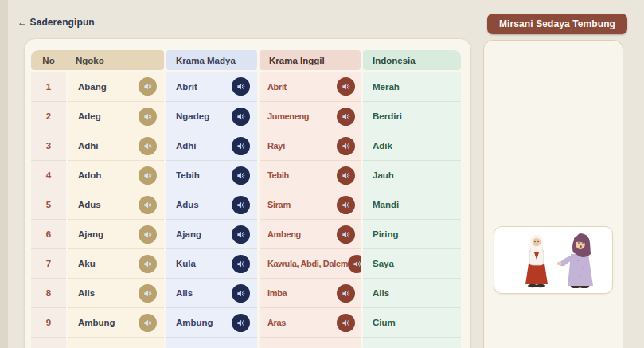  What do you see at coordinates (245, 293) in the screenshot?
I see `table-row: 8 Alis Alis Imba Alis` at bounding box center [245, 293].